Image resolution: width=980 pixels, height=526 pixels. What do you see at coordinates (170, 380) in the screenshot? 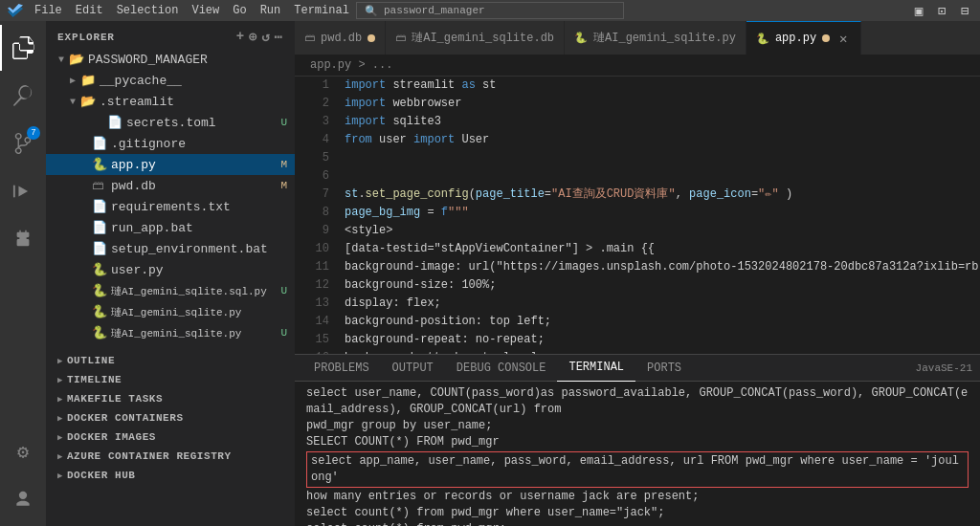
I see `sidebar-section-timeline: ▶ TIMELINE` at bounding box center [170, 380].